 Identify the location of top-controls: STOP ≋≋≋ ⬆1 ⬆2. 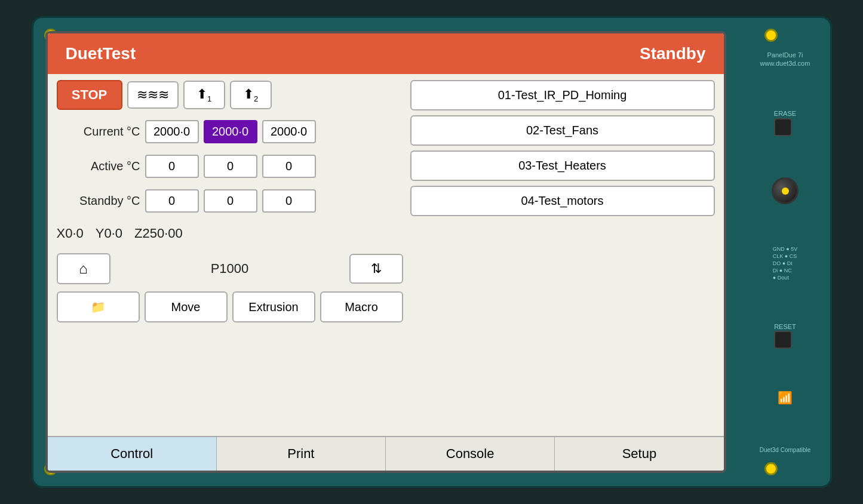
(230, 95).